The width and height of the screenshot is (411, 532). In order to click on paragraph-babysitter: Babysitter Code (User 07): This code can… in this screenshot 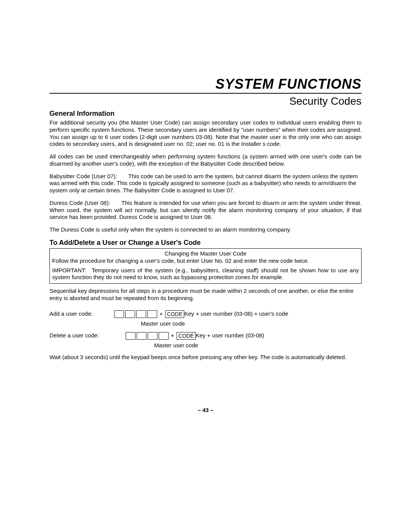, I will do `click(206, 184)`.